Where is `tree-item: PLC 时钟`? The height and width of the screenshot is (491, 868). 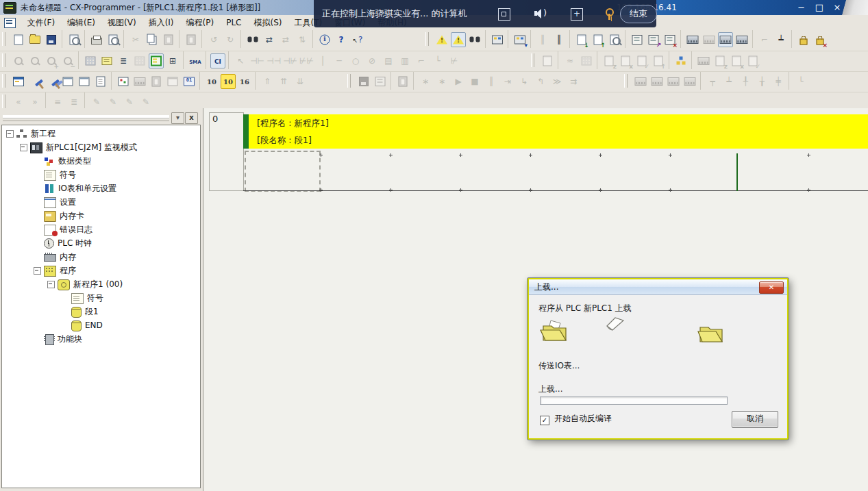
tree-item: PLC 时钟 is located at coordinates (101, 243).